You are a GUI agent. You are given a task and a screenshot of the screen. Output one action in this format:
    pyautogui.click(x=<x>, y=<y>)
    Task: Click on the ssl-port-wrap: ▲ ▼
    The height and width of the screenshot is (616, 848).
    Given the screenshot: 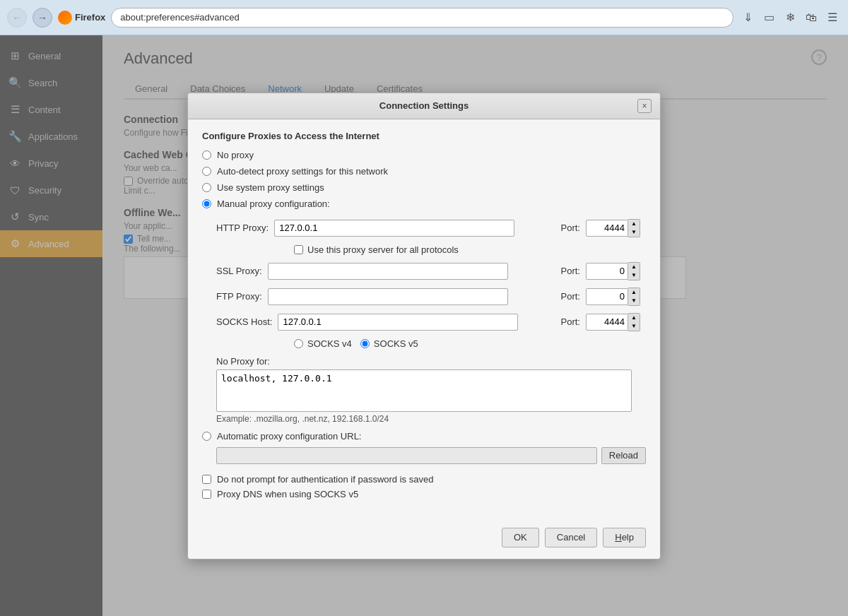 What is the action you would take?
    pyautogui.click(x=613, y=271)
    